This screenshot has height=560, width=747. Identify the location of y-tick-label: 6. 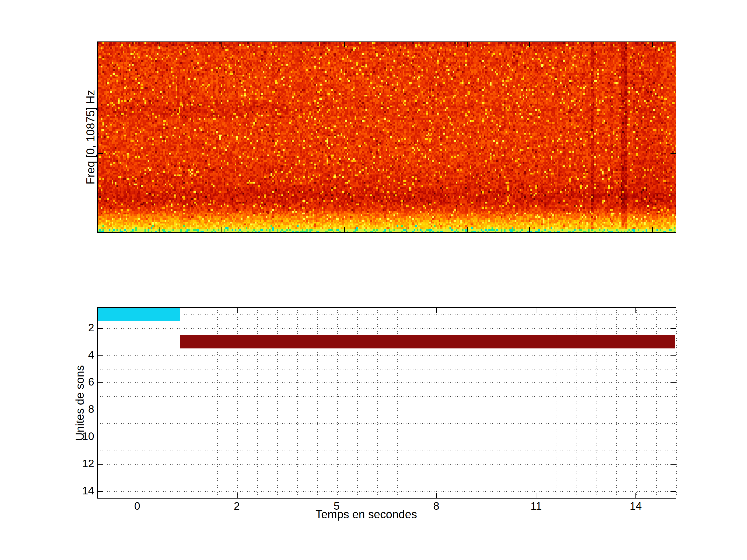
(91, 382).